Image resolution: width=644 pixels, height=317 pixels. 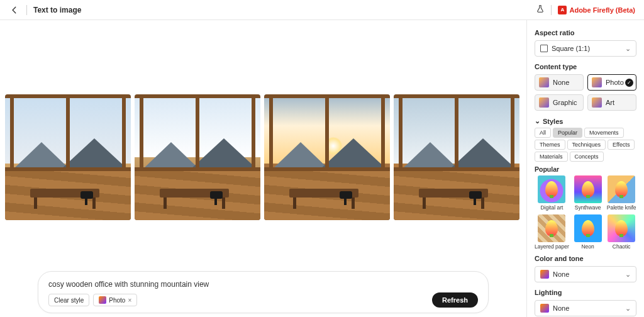 What do you see at coordinates (553, 121) in the screenshot?
I see `styles-label: Styles` at bounding box center [553, 121].